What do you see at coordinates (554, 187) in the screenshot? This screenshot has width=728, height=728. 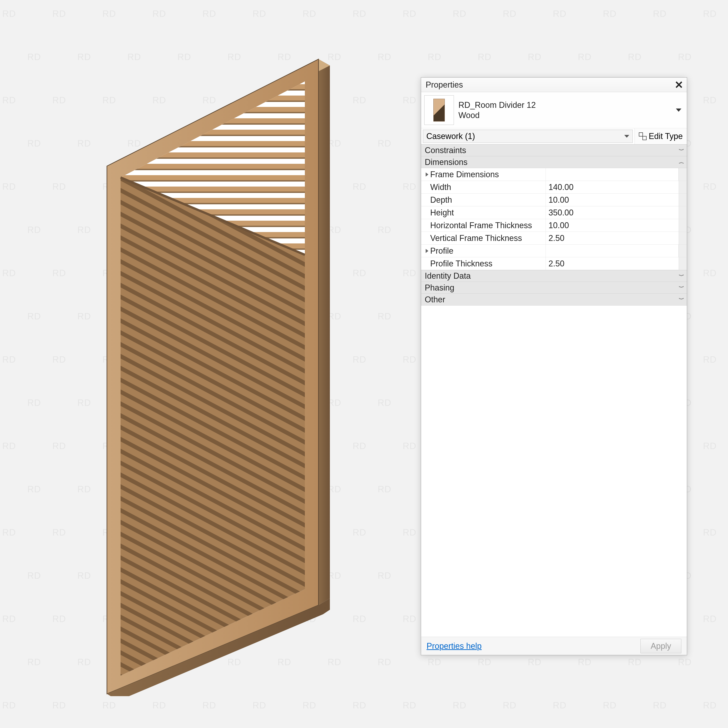 I see `row-width: Width 140.00` at bounding box center [554, 187].